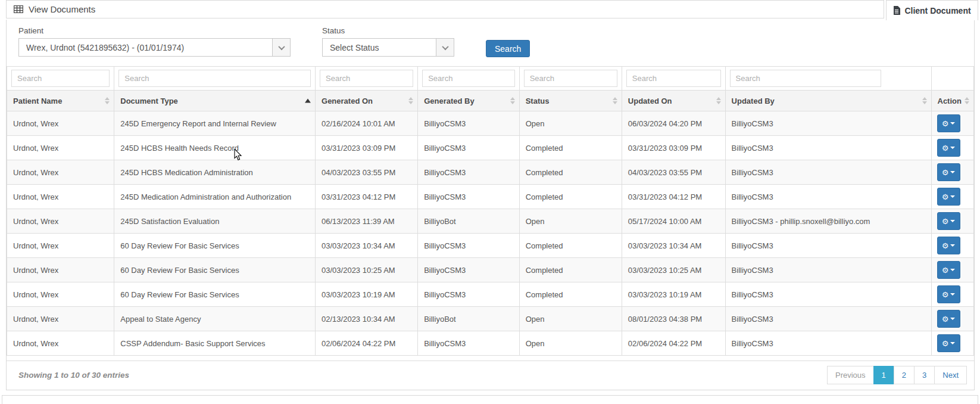 Image resolution: width=980 pixels, height=404 pixels. Describe the element at coordinates (367, 319) in the screenshot. I see `cell-generated-on: 02/13/2023 10:34 AM` at that location.